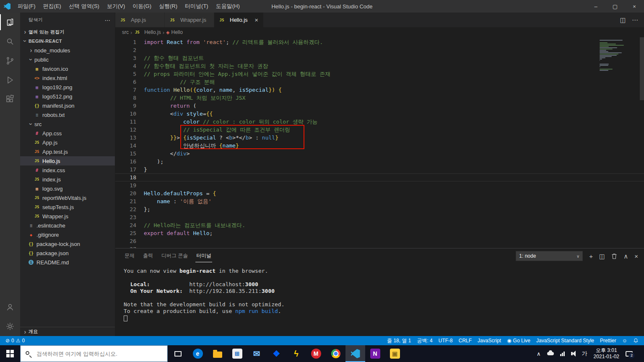 This screenshot has height=362, width=644. I want to click on close-panel-icon: ×, so click(636, 256).